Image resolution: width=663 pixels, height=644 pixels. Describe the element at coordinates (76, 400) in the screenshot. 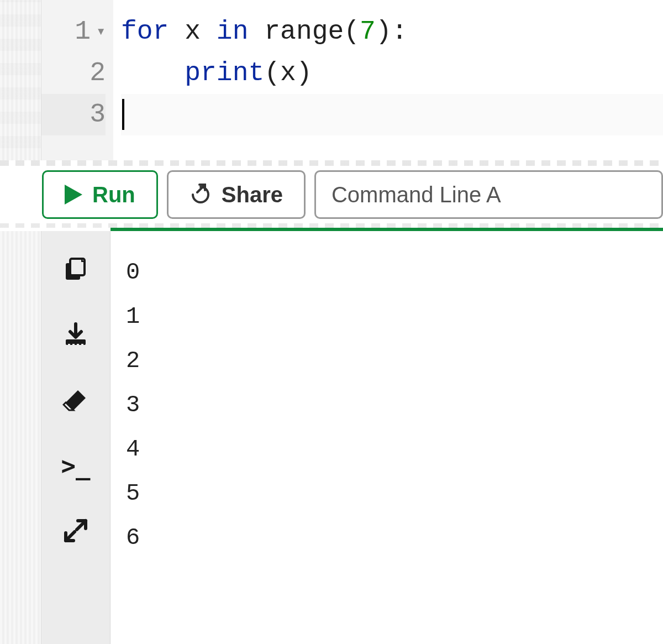

I see `erase-button` at that location.